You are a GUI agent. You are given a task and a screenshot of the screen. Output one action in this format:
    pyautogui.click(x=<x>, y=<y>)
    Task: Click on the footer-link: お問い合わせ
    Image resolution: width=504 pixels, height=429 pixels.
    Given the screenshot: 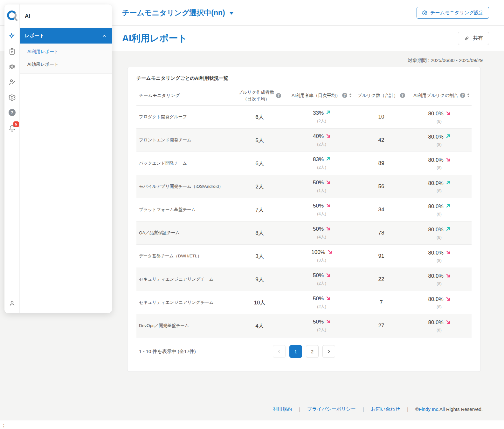 What is the action you would take?
    pyautogui.click(x=385, y=409)
    